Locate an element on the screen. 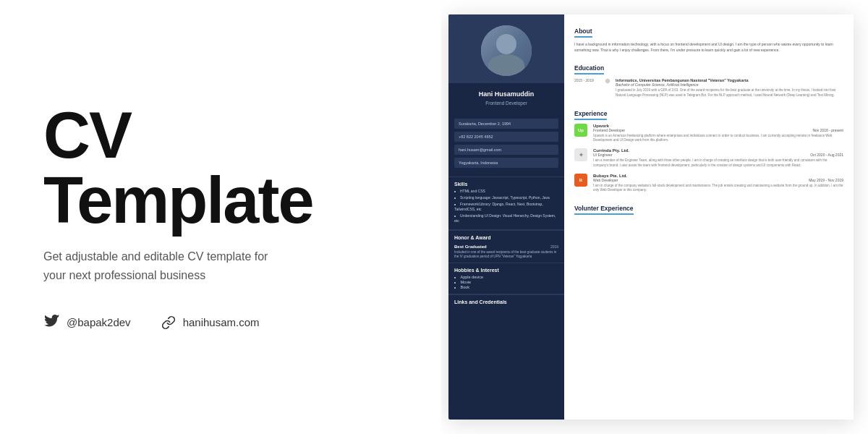  cv-edu-years: 2015 - 2019 is located at coordinates (587, 88).